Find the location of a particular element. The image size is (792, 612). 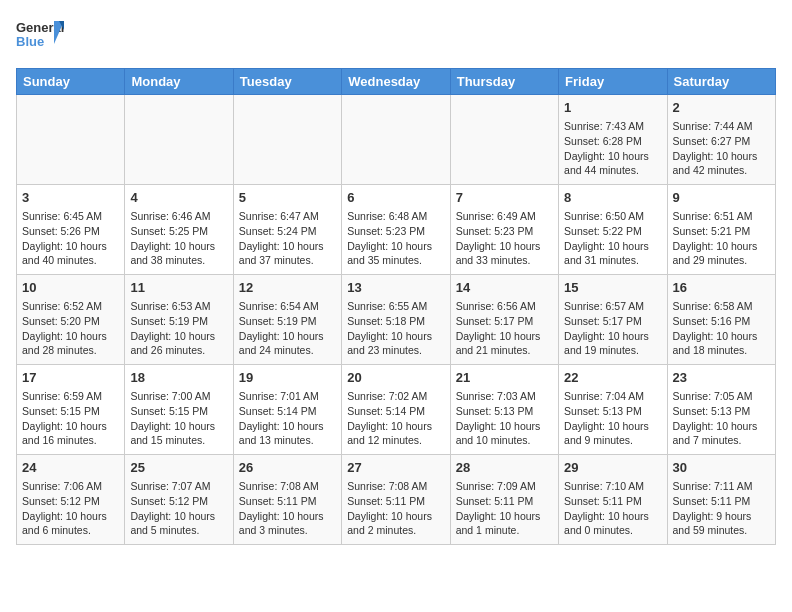

day-info: Sunrise: 6:56 AM Sunset: 5:17 PM Dayligh… is located at coordinates (504, 328).